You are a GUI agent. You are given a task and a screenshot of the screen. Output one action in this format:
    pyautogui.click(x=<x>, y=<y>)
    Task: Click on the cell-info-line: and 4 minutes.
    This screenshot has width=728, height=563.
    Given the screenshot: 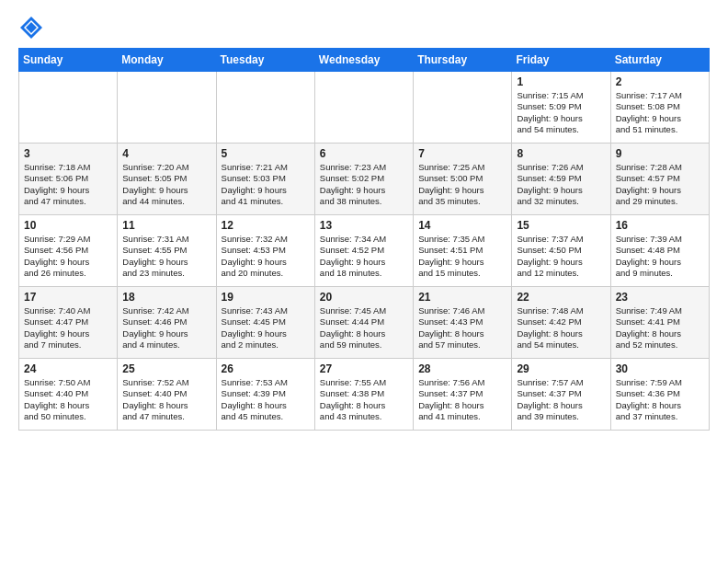 What is the action you would take?
    pyautogui.click(x=166, y=345)
    